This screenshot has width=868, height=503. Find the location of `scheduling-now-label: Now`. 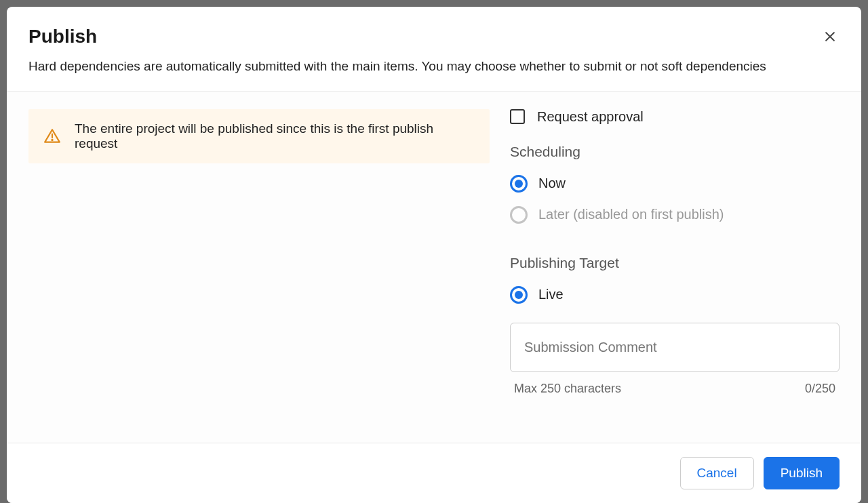

scheduling-now-label: Now is located at coordinates (552, 183).